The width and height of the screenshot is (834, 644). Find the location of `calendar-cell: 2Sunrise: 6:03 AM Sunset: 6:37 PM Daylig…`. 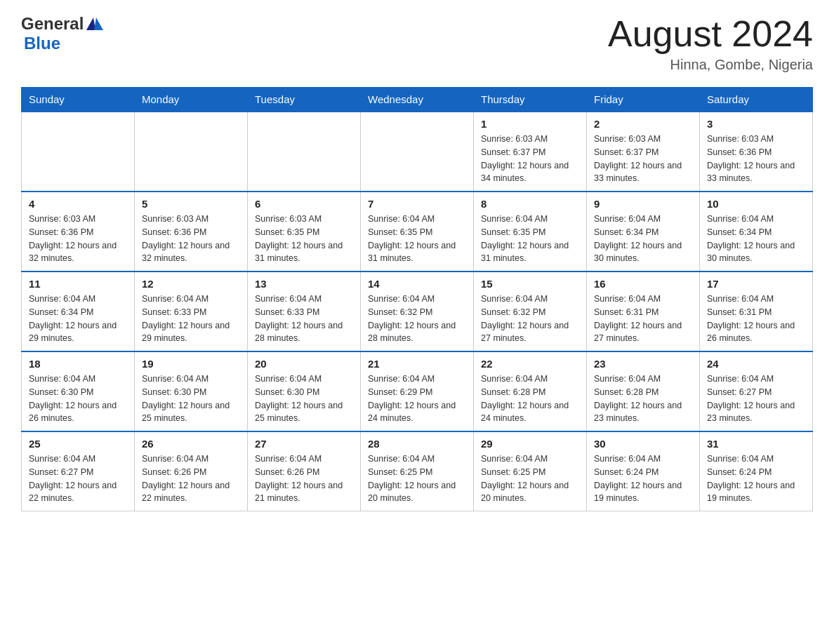

calendar-cell: 2Sunrise: 6:03 AM Sunset: 6:37 PM Daylig… is located at coordinates (643, 152).